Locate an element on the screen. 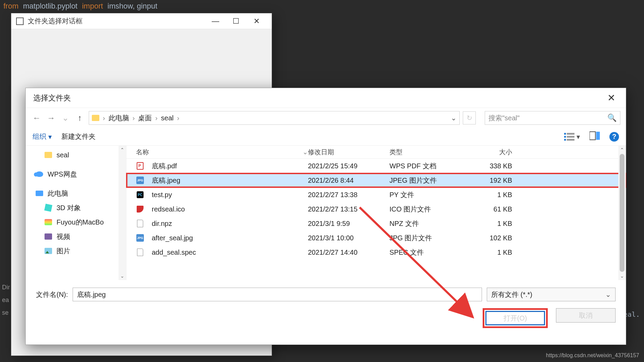  up-button: ↑ is located at coordinates (80, 118).